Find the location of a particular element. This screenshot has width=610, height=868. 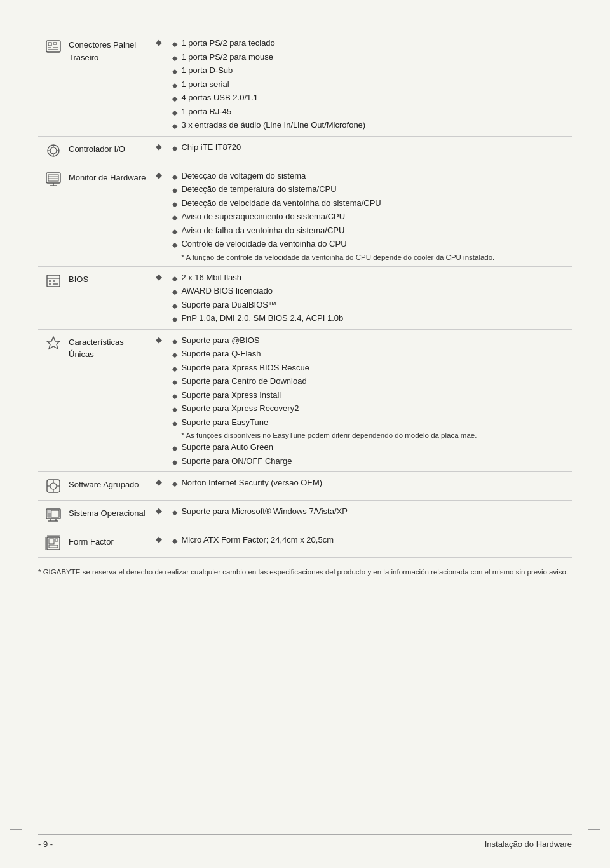

arrow-conectores: ◆ is located at coordinates (159, 85).